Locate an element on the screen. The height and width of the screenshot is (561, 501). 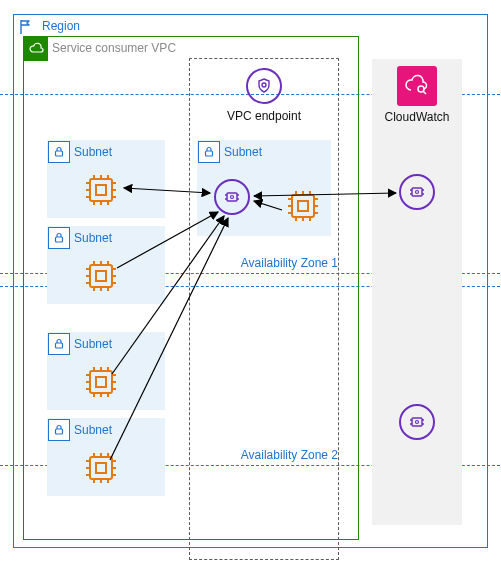
subnet-az1-1: Subnet is located at coordinates (106, 179).